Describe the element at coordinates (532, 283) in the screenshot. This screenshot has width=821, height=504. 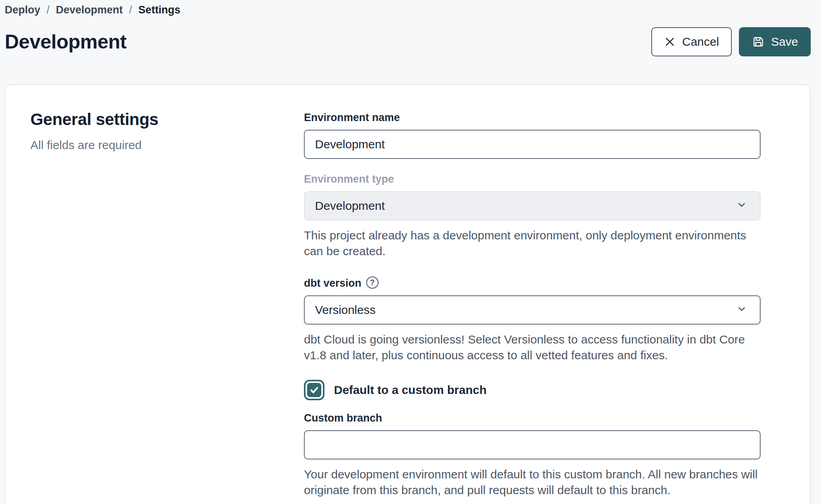
I see `dbt-version-label-row: dbt version ?` at that location.